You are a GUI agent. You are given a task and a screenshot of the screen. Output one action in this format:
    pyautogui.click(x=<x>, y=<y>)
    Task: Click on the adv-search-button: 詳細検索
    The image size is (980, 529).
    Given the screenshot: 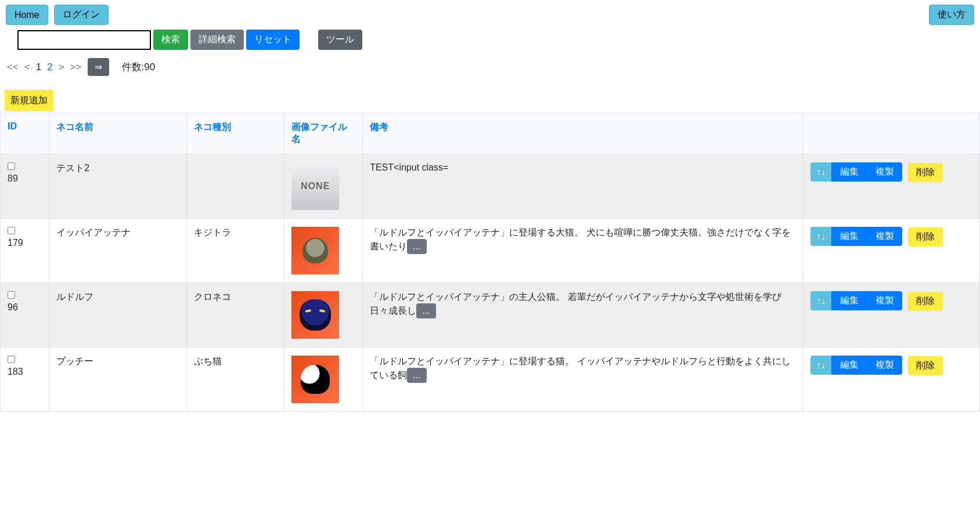 What is the action you would take?
    pyautogui.click(x=217, y=39)
    